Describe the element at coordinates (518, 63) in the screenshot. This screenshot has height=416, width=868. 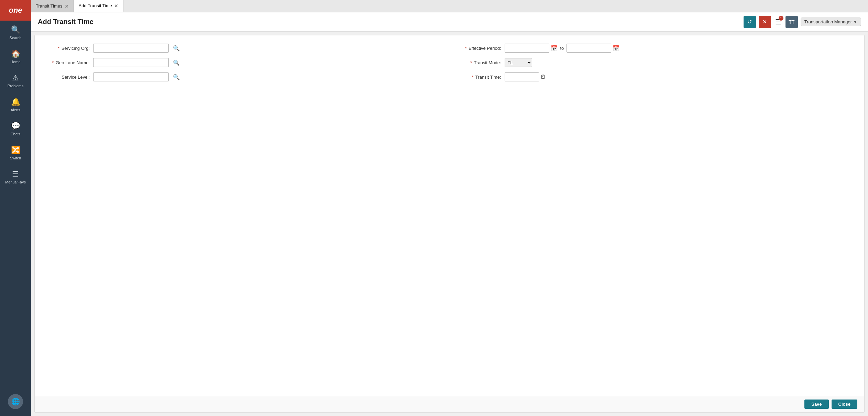
I see `transit-mode-select: TL LTL Air Rail Ocean` at that location.